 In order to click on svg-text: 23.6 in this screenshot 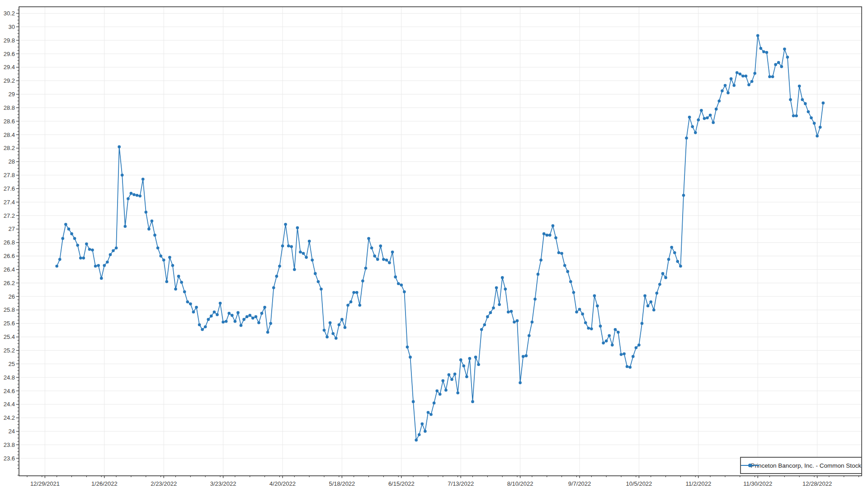, I will do `click(9, 458)`.